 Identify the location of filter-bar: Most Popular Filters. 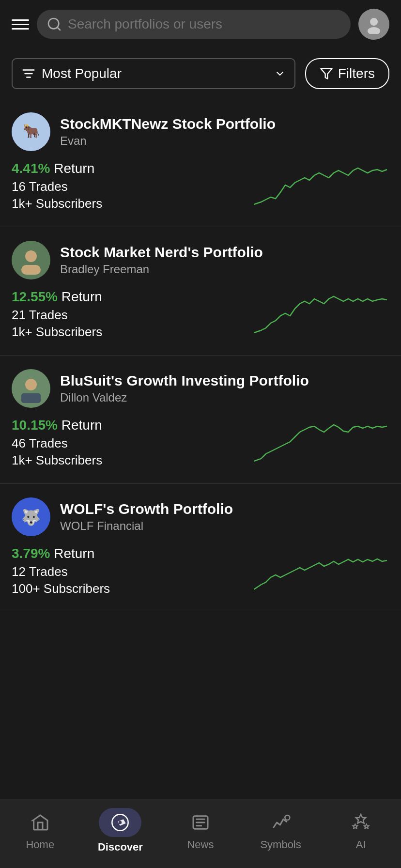
(200, 74).